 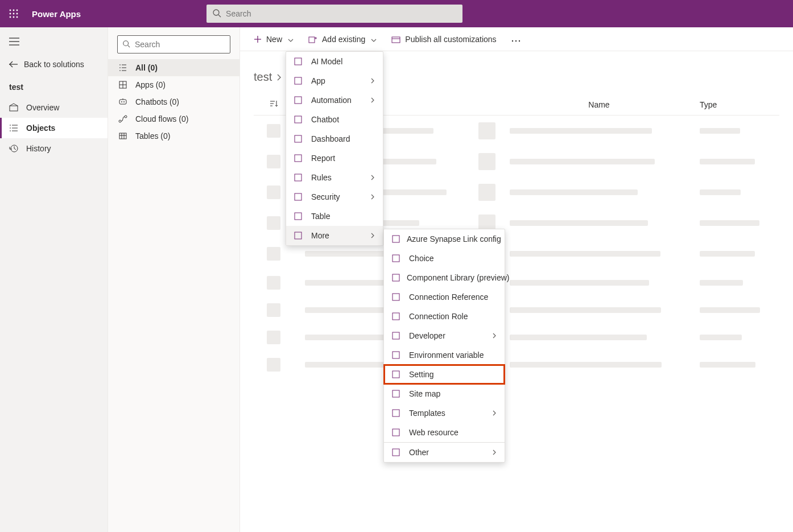 What do you see at coordinates (334, 236) in the screenshot?
I see `menu-item-more: More` at bounding box center [334, 236].